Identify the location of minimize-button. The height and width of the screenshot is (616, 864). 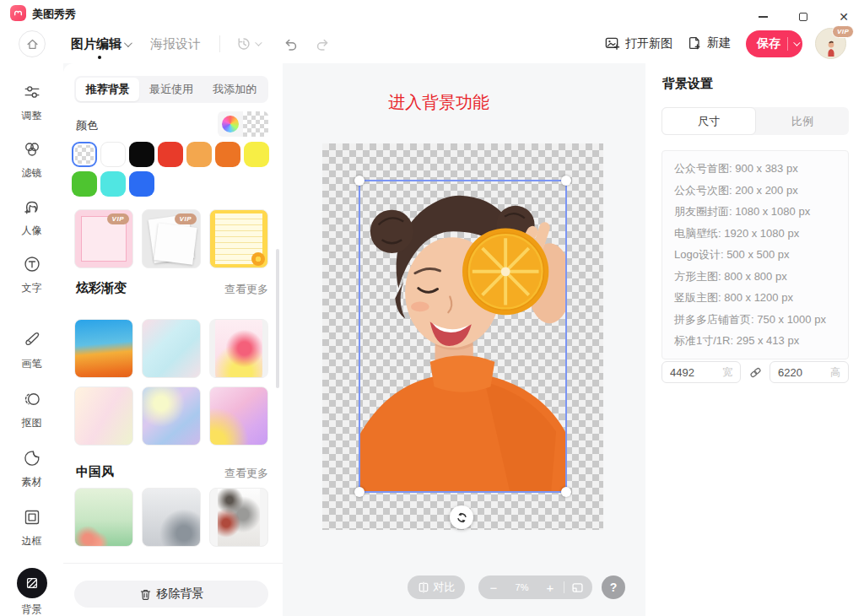
(763, 17).